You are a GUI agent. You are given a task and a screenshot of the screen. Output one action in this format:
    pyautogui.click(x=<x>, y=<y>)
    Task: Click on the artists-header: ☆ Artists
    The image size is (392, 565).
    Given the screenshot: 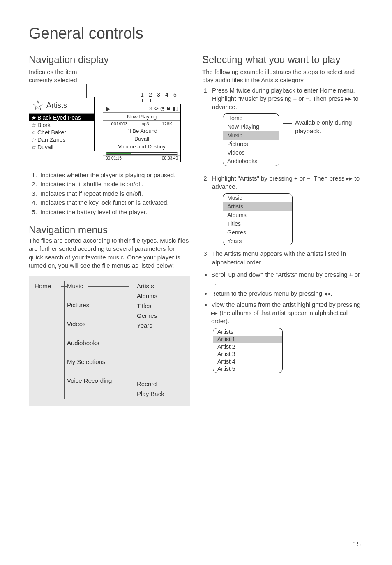 What is the action you would take?
    pyautogui.click(x=62, y=106)
    